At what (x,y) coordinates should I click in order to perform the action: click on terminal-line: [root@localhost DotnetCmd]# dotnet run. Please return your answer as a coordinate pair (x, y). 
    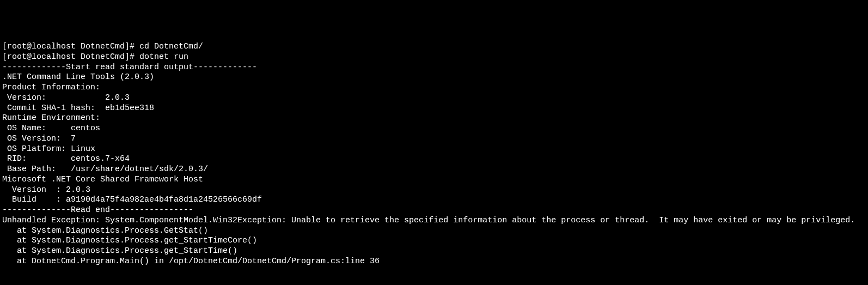
    Looking at the image, I should click on (434, 58).